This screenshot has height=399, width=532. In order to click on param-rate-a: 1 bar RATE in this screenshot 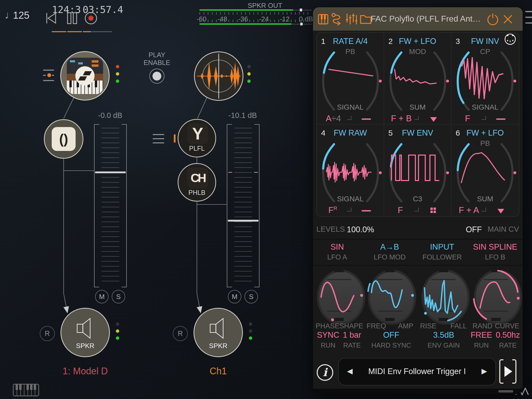, I will do `click(352, 340)`.